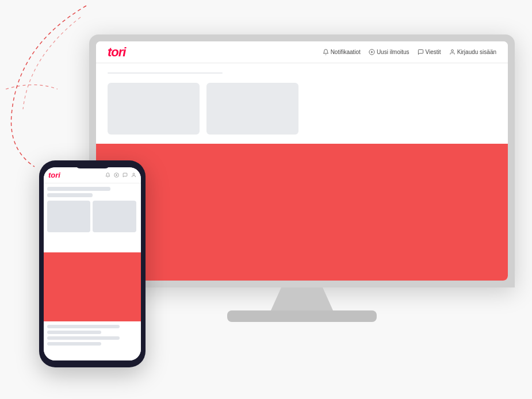 The height and width of the screenshot is (399, 532). Describe the element at coordinates (92, 264) in the screenshot. I see `phone-body: tori` at that location.